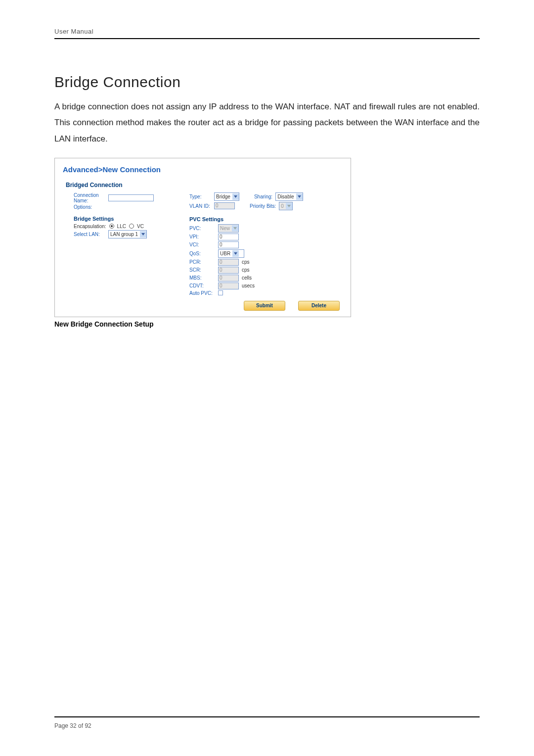 This screenshot has height=756, width=534. What do you see at coordinates (122, 227) in the screenshot?
I see `encapsulation-llc-text: LLC` at bounding box center [122, 227].